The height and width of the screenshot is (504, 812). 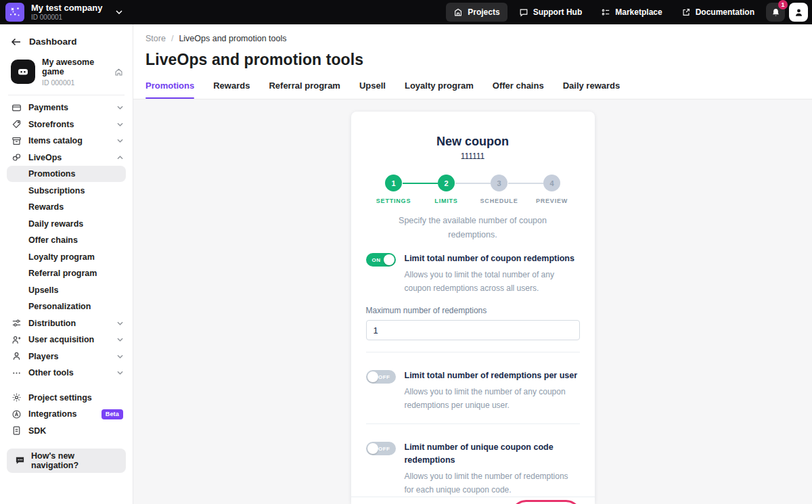 I want to click on sidebar-item-rewards: Rewards, so click(x=66, y=207).